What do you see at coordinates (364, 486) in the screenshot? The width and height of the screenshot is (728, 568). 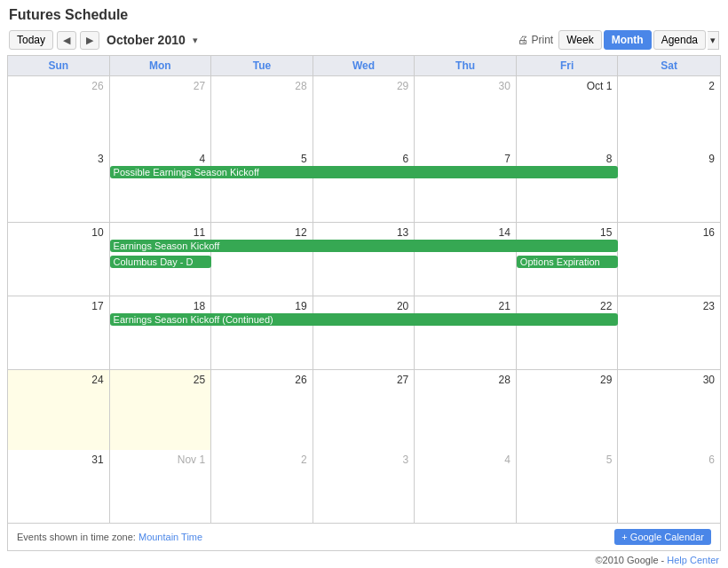 I see `week-6-grid: 31 Nov 1 2 3 4 5 6` at bounding box center [364, 486].